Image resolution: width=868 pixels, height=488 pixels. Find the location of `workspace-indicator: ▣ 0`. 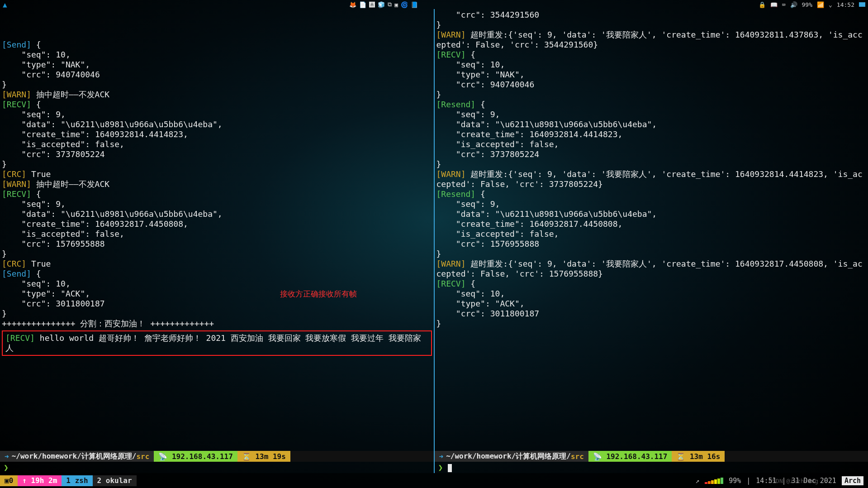

workspace-indicator: ▣ 0 is located at coordinates (9, 481).